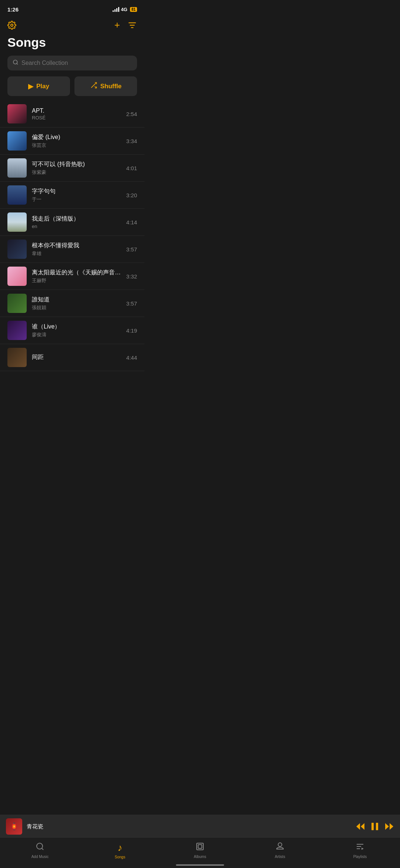 This screenshot has height=868, width=400. I want to click on song-title: 偏爱 (Live), so click(76, 137).